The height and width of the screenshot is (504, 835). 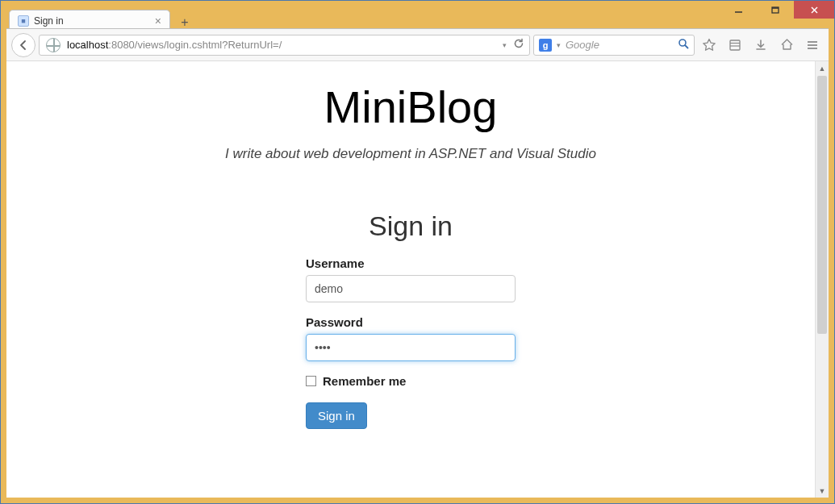 I want to click on username-group: Username, so click(x=411, y=279).